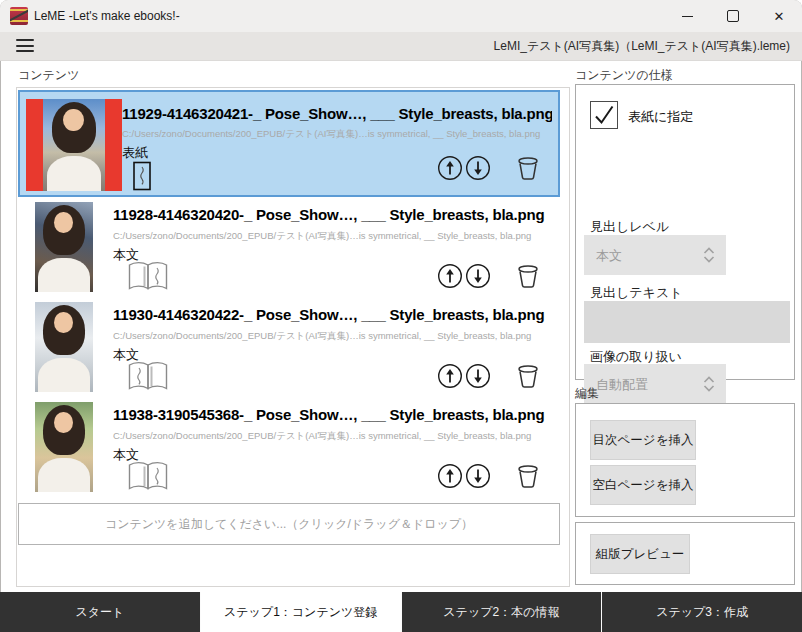 The height and width of the screenshot is (632, 802). Describe the element at coordinates (685, 232) in the screenshot. I see `spec-groupbox: 表紙に指定 見出しレベル 本文 見出しテキスト 画像の取り扱い 自動配置` at that location.